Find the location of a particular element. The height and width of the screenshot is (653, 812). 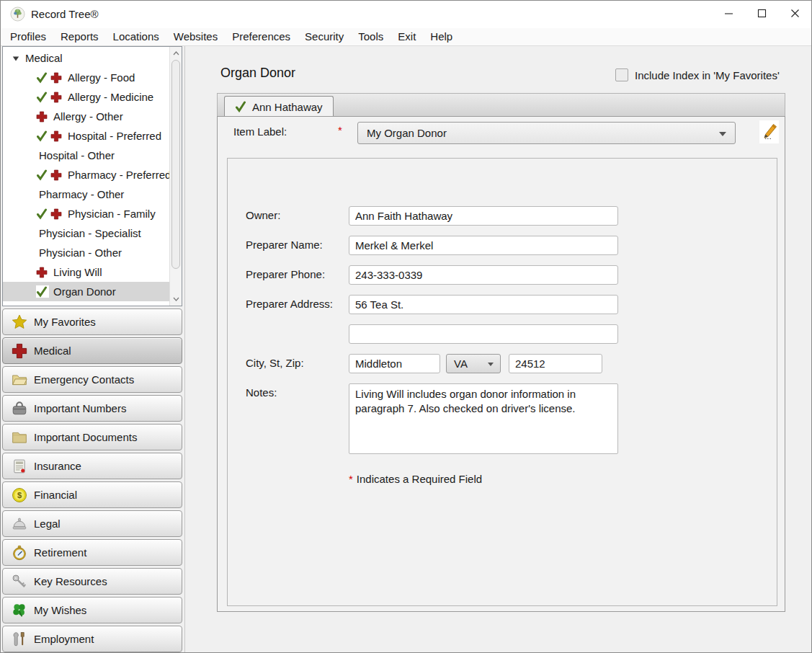

tree-item-pharmacy-preferred: Pharmacy - Preferred is located at coordinates (86, 174).